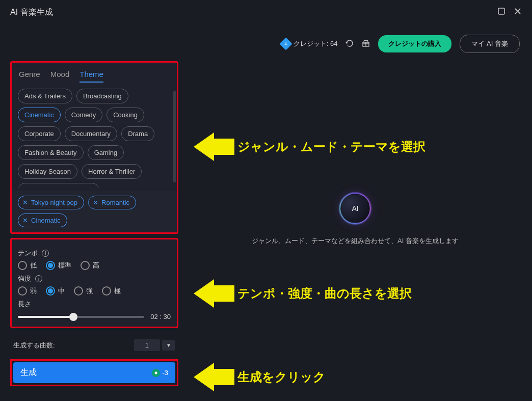 Image resolution: width=532 pixels, height=401 pixels. What do you see at coordinates (174, 137) in the screenshot?
I see `scrollbar` at bounding box center [174, 137].